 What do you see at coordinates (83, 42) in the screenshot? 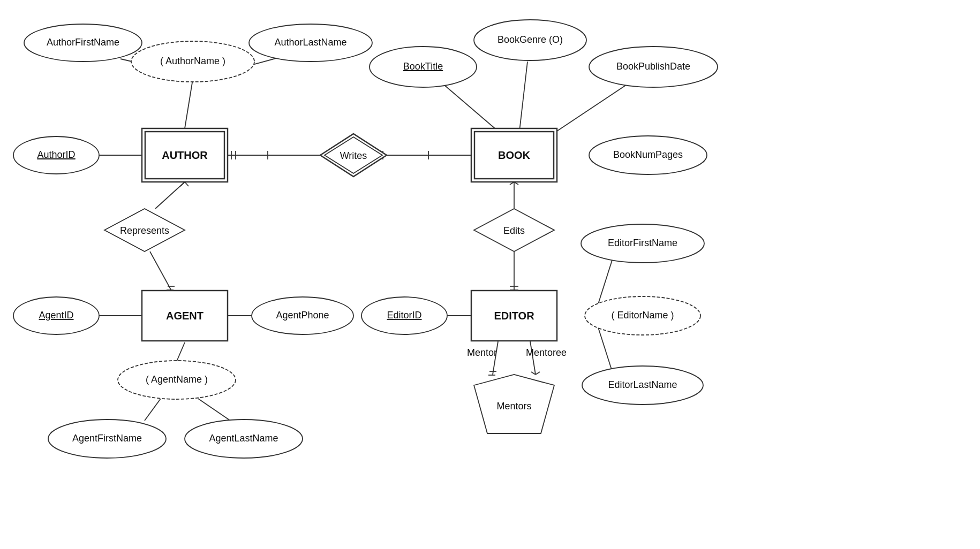
I see `author-firstname-label: AuthorFirstName` at bounding box center [83, 42].